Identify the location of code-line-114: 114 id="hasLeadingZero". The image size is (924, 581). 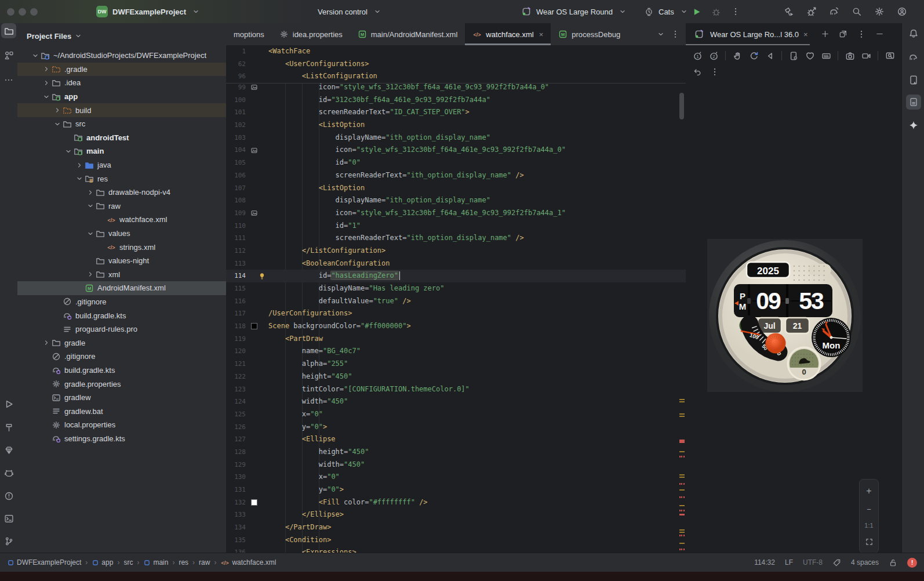
(456, 276).